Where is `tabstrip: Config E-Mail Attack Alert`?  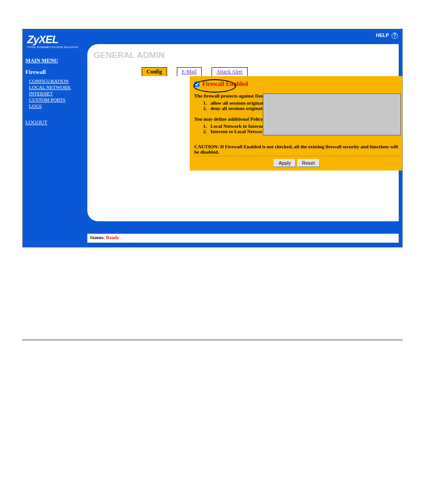 tabstrip: Config E-Mail Attack Alert is located at coordinates (268, 72).